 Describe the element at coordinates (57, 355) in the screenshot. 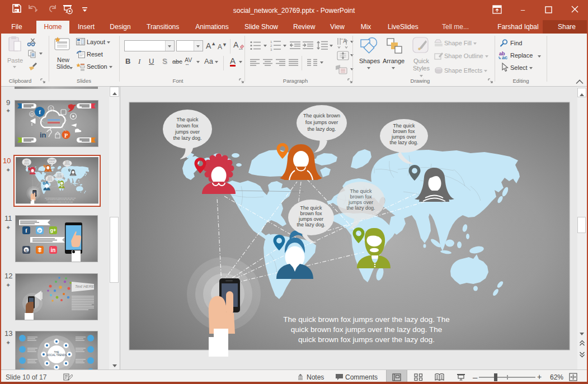

I see `svg-text: SOCIAL TRENDS` at that location.